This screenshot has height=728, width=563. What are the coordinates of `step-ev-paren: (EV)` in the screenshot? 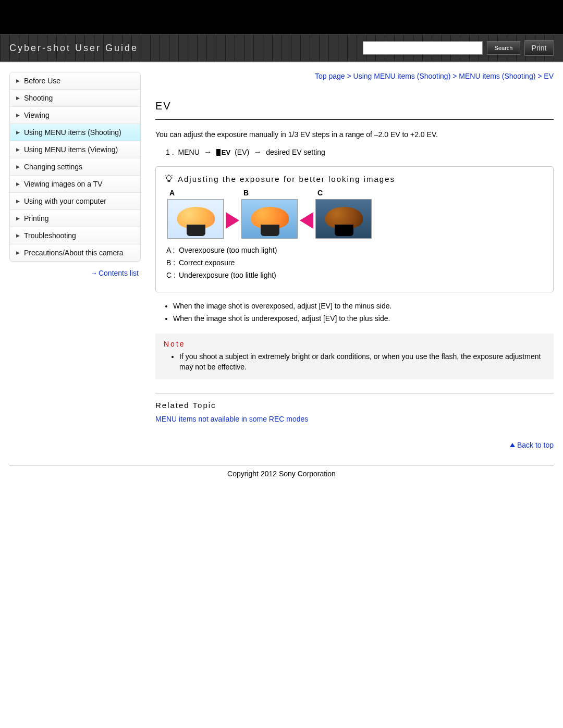 It's located at (242, 152).